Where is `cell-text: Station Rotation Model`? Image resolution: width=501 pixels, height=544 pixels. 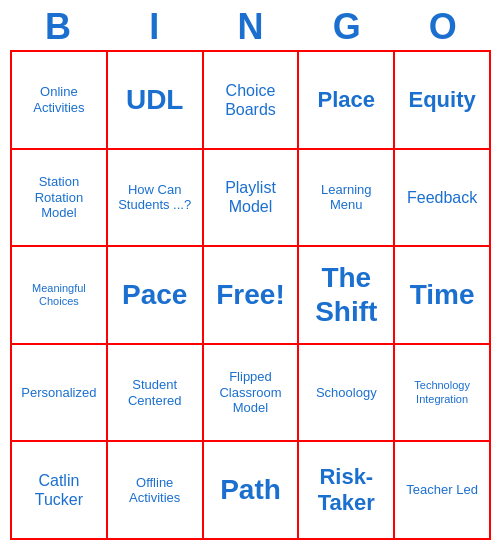
cell-text: Station Rotation Model is located at coordinates (59, 198).